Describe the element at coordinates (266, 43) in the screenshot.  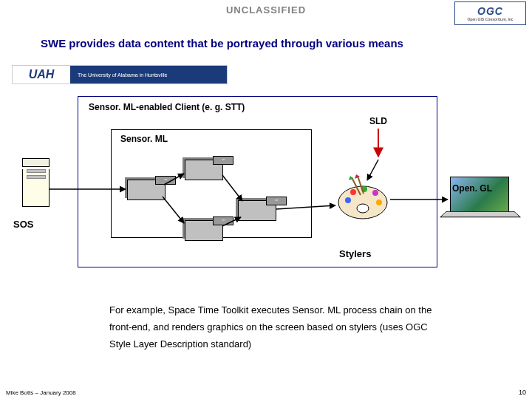
I see `page-title: SWE provides data content that be portra…` at that location.